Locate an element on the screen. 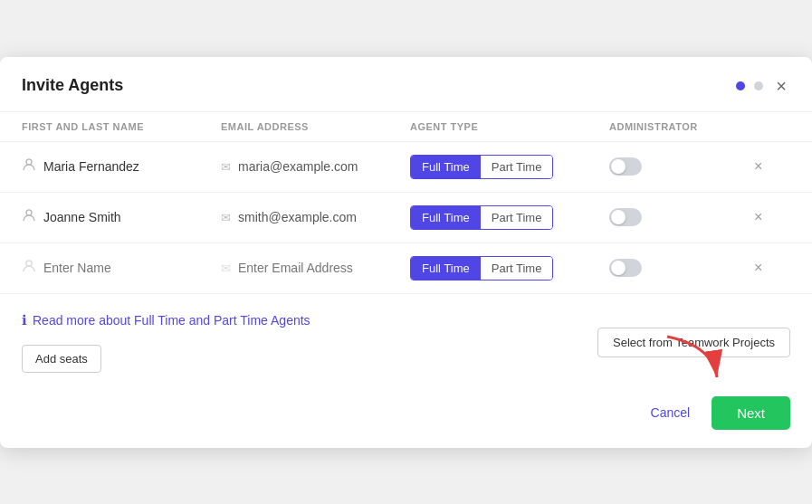 The width and height of the screenshot is (812, 504). name-cell-2: Joanne Smith is located at coordinates (121, 217).